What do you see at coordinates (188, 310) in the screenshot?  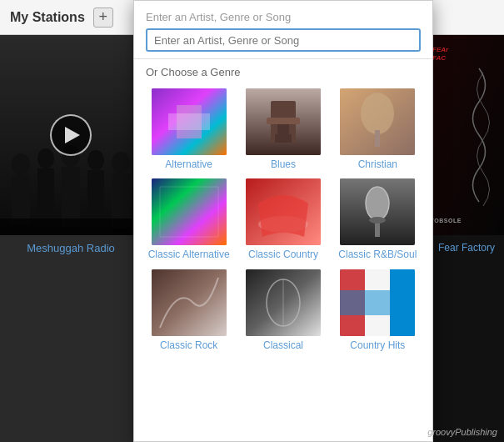 I see `genre-item-classic-rock: Classic Rock` at bounding box center [188, 310].